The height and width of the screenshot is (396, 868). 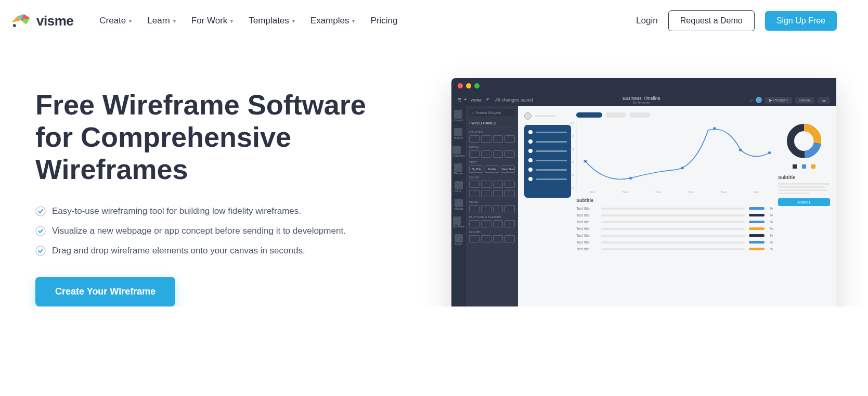 What do you see at coordinates (759, 100) in the screenshot?
I see `avatar` at bounding box center [759, 100].